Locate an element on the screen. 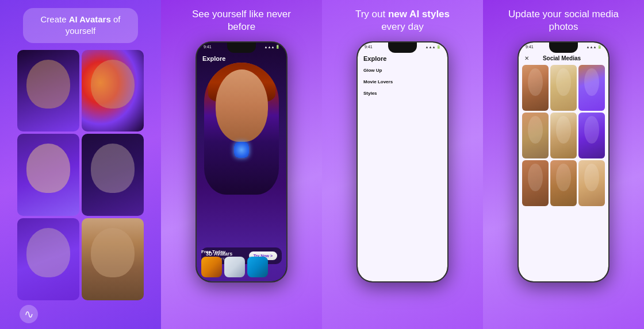 The width and height of the screenshot is (644, 329). section-glow-up: Glow Up is located at coordinates (402, 70).